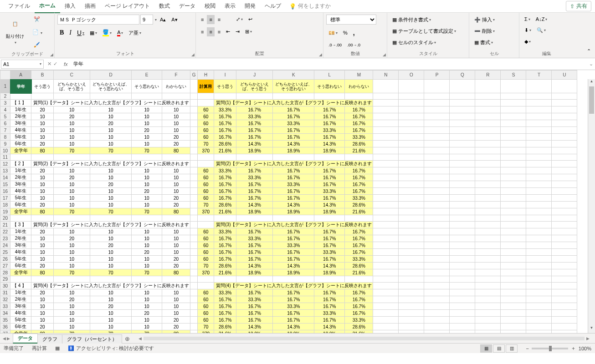  I want to click on cell: 6年生, so click(21, 144).